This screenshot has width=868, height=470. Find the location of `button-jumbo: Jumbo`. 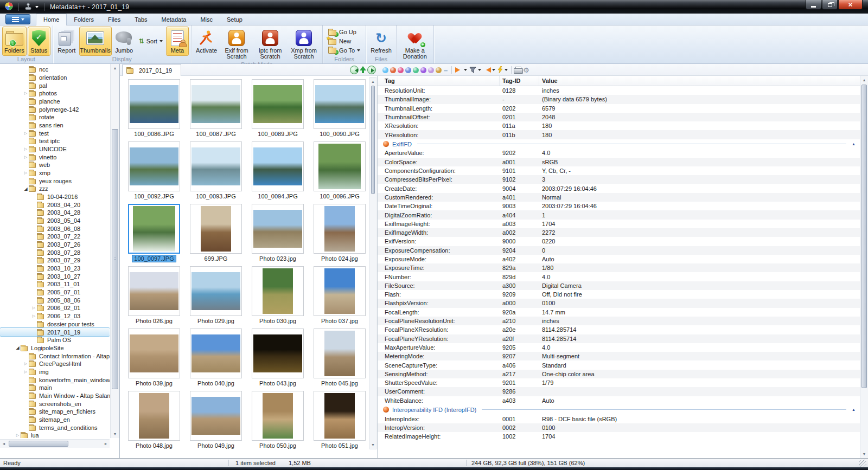

button-jumbo: Jumbo is located at coordinates (124, 41).